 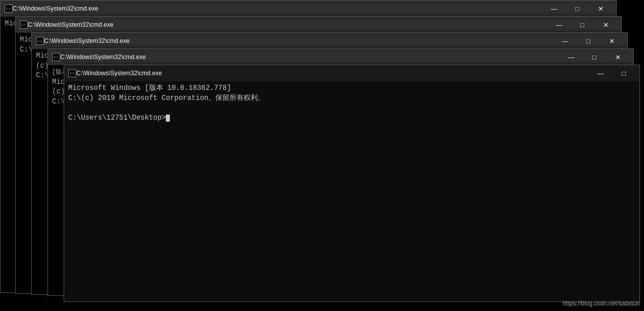 What do you see at coordinates (582, 25) in the screenshot?
I see `title-controls-2: — □ ✕` at bounding box center [582, 25].